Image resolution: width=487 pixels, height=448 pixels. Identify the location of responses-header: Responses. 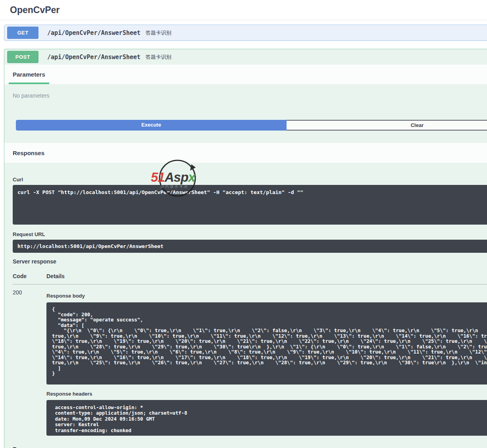
(246, 153).